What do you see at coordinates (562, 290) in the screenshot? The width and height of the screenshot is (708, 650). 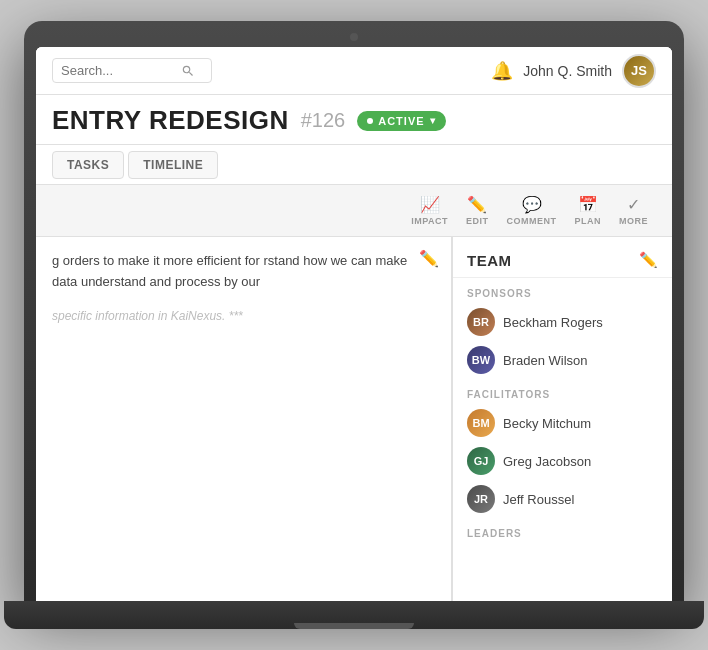 I see `sponsors-label: SPONSORS` at bounding box center [562, 290].